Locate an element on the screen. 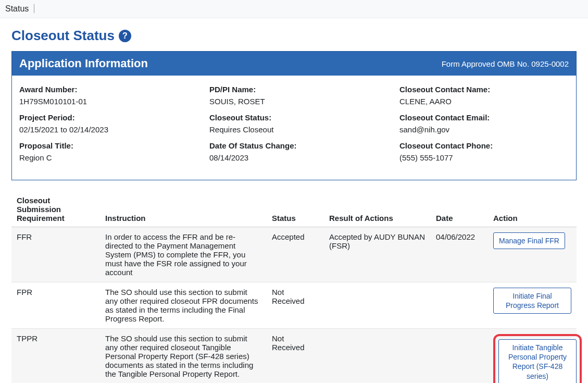 This screenshot has height=383, width=588. info-col-1: Award Number: 1H79SM010101-01 Project Pe… is located at coordinates (104, 127).